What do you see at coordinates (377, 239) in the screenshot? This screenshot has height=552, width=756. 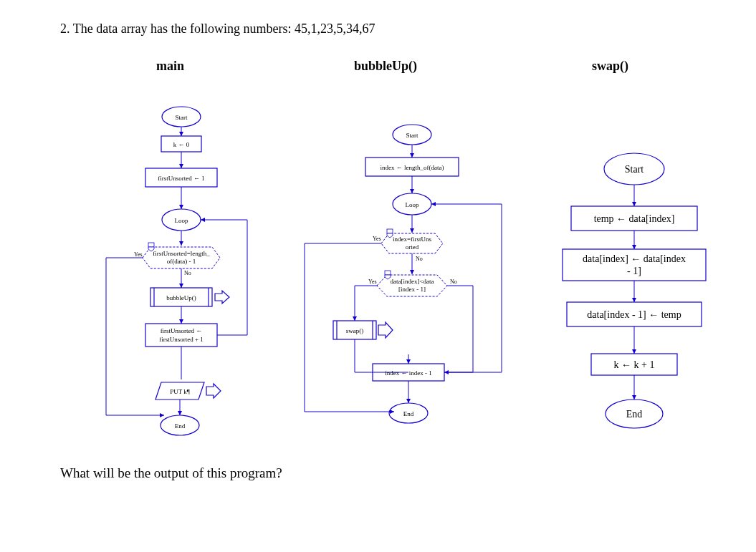 I see `bubble-yes1: Yes` at bounding box center [377, 239].